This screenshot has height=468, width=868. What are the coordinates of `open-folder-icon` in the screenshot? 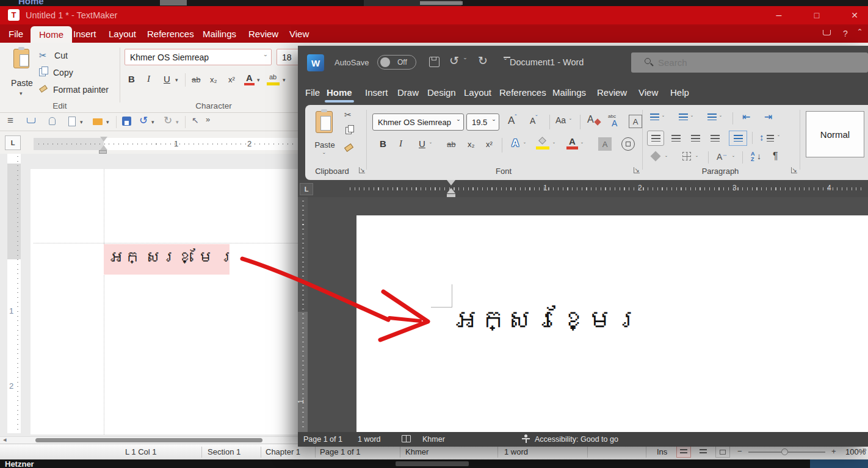 It's located at (98, 122).